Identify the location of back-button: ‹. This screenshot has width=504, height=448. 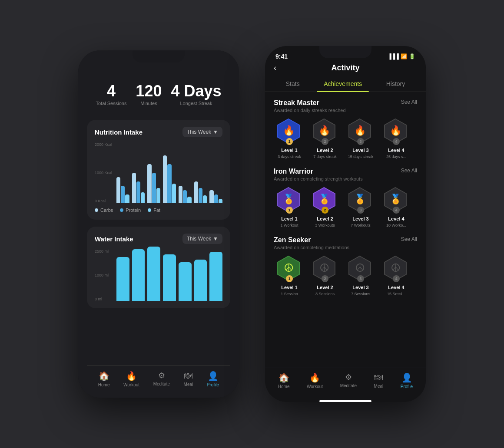
(275, 68).